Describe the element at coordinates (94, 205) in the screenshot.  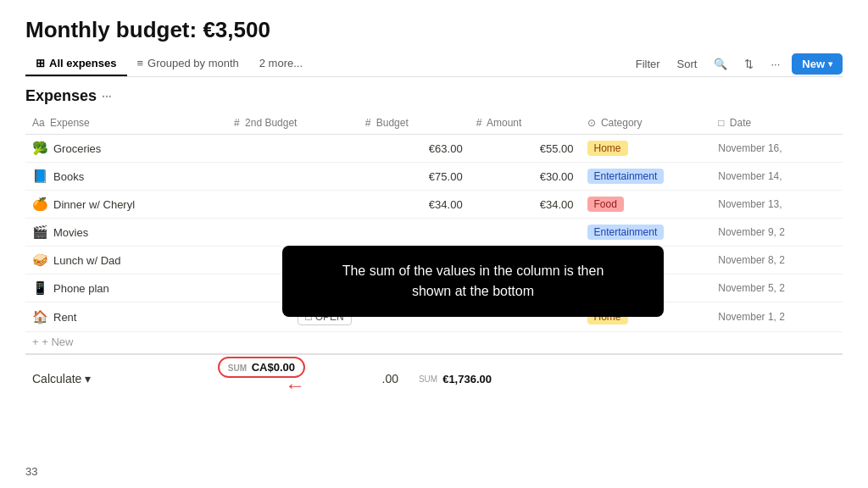
I see `expense-name-text: Dinner w/ Cheryl` at that location.